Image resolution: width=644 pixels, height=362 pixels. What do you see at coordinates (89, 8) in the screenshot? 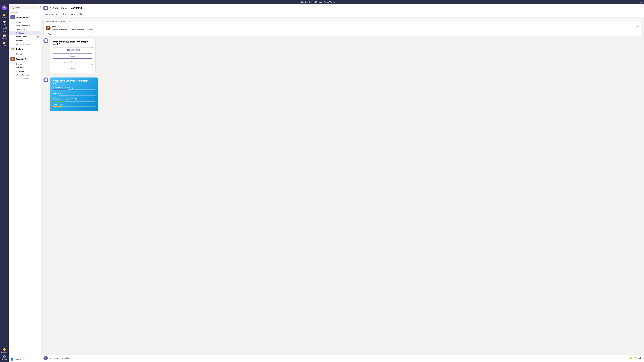
I see `channel-more-button: ···` at bounding box center [89, 8].